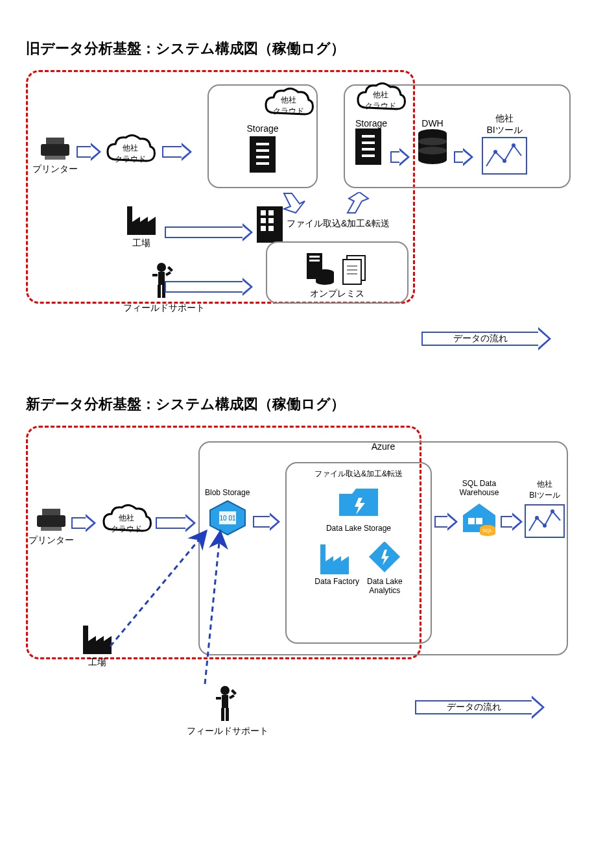  Describe the element at coordinates (55, 169) in the screenshot. I see `printer-label: プリンター` at that location.